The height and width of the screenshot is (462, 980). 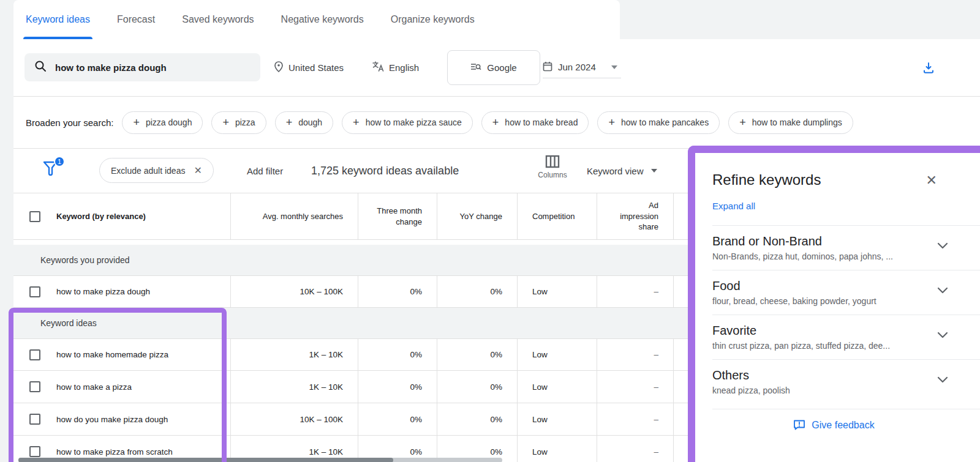 What do you see at coordinates (658, 122) in the screenshot?
I see `broaden-chip-pancakes: +how to make pancakes` at bounding box center [658, 122].